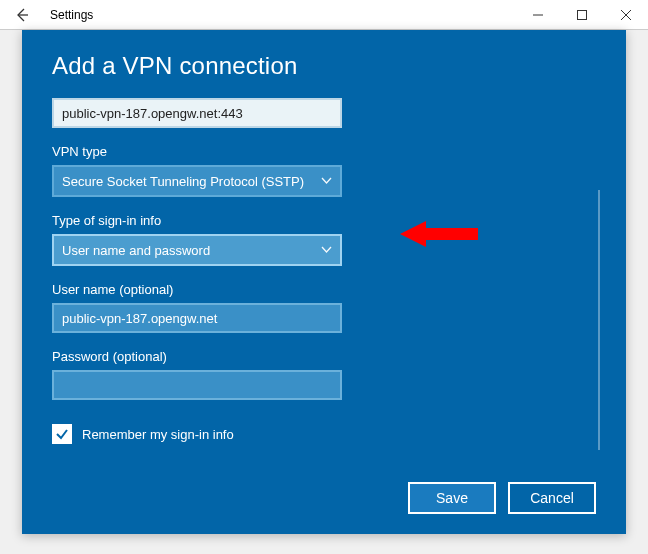 This screenshot has width=648, height=554. Describe the element at coordinates (262, 290) in the screenshot. I see `username-label: User name (optional)` at that location.